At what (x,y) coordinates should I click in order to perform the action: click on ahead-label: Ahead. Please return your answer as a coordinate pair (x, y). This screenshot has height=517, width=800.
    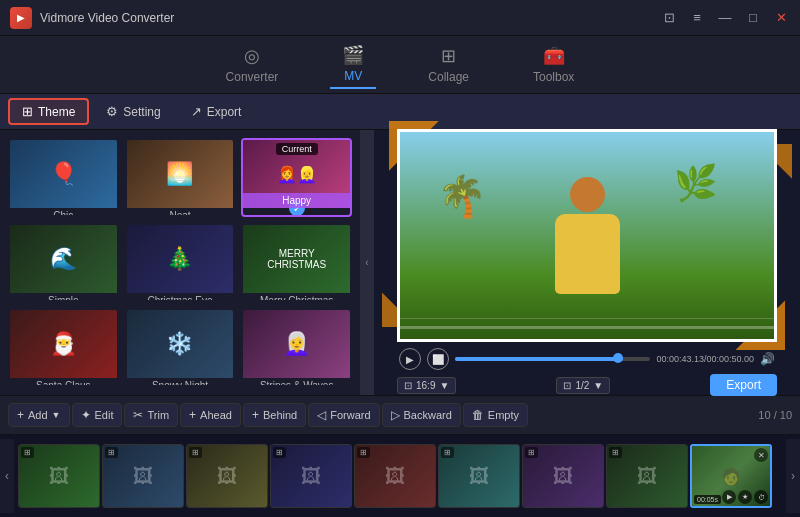
    Looking at the image, I should click on (216, 415).